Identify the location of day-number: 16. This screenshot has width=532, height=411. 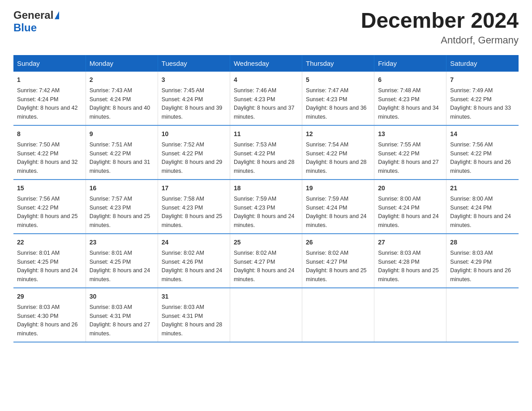
(122, 188).